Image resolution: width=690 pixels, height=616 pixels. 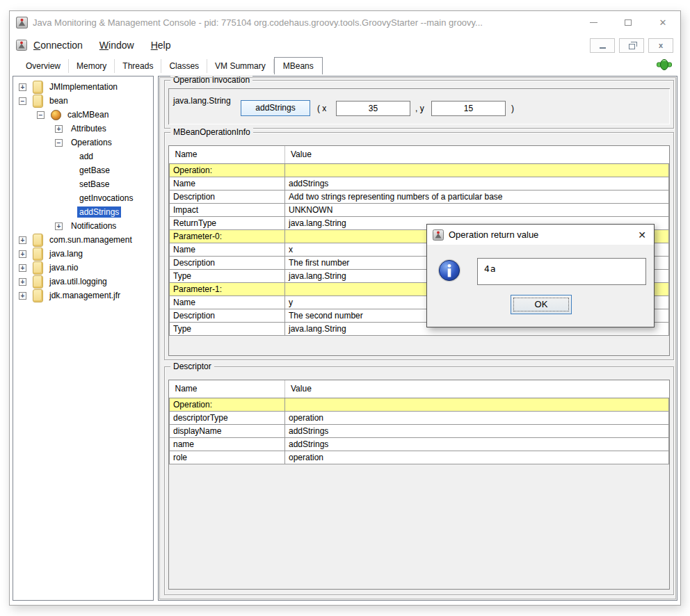 I want to click on tree-item-label: getInvocations, so click(x=106, y=198).